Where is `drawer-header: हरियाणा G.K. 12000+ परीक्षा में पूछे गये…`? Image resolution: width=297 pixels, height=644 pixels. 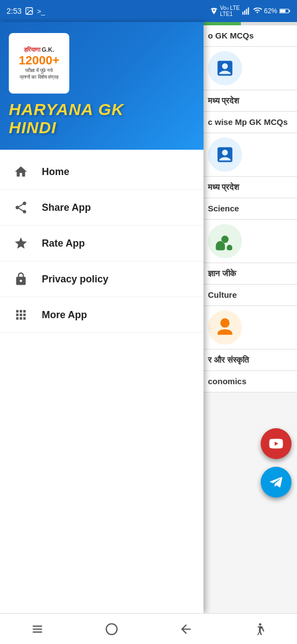 drawer-header: हरियाणा G.K. 12000+ परीक्षा में पूछे गये… is located at coordinates (102, 86).